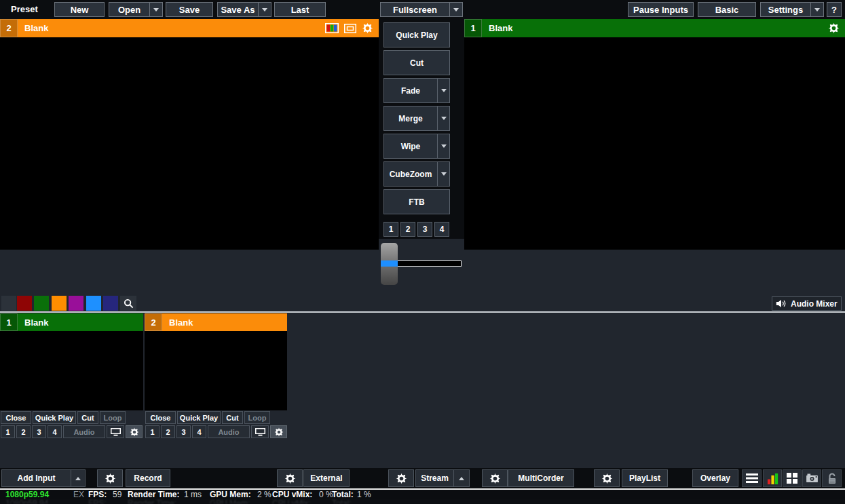  I want to click on merge-dropdown, so click(443, 118).